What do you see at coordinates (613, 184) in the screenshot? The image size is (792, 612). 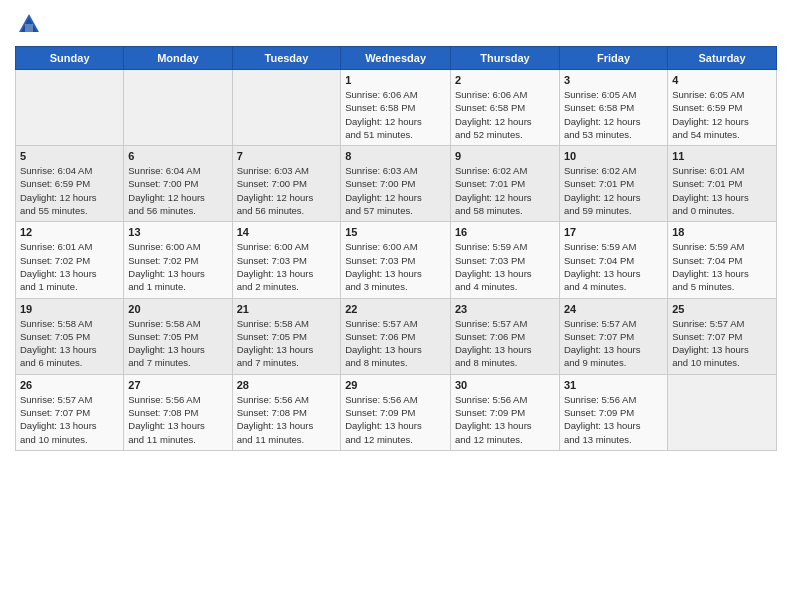 I see `calendar-day-cell: 10Sunrise: 6:02 AM Sunset: 7:01 PM Dayli…` at bounding box center [613, 184].